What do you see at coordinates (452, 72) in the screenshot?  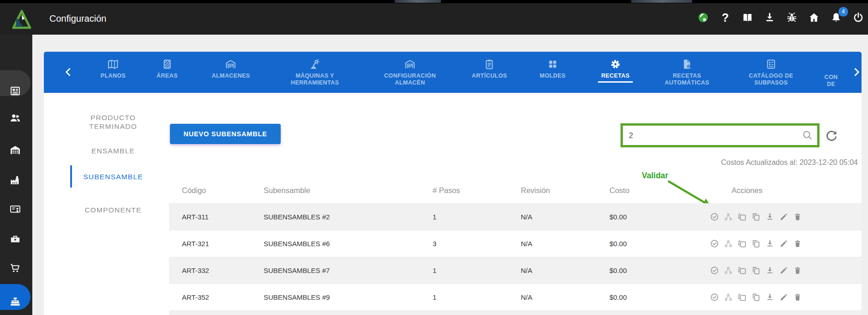 I see `module-tab-bar: PLANOS ÁREAS ALMACENES MÁQUINAS Y HERRAM…` at bounding box center [452, 72].